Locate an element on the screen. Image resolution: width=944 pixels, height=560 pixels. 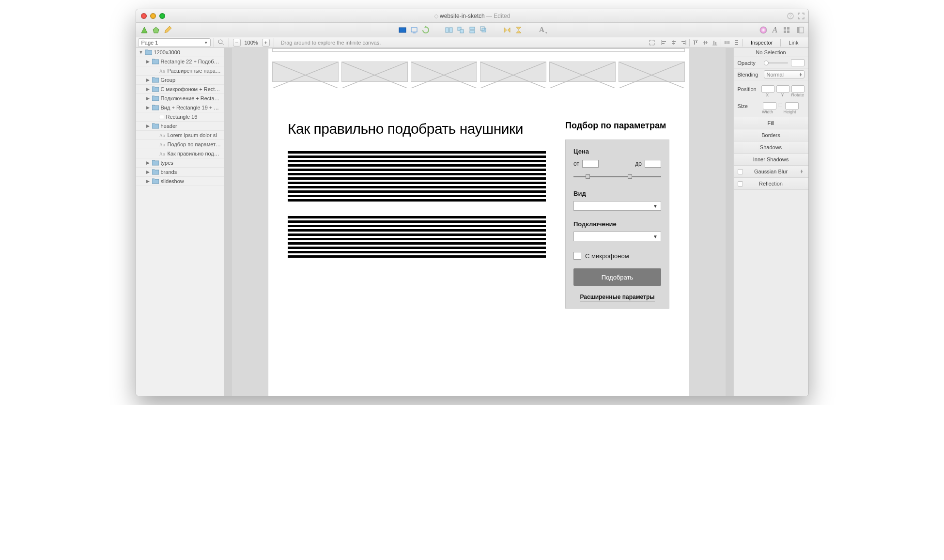
zoom-in-button: + is located at coordinates (266, 43).